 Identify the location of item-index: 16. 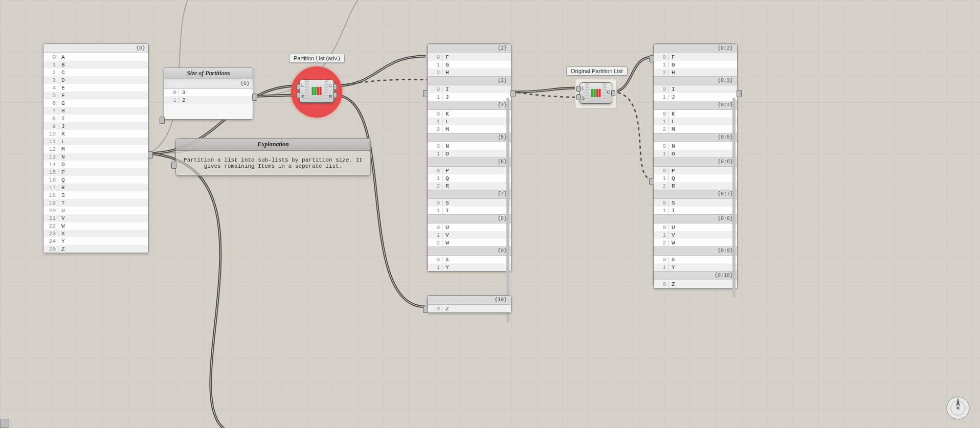
(52, 180).